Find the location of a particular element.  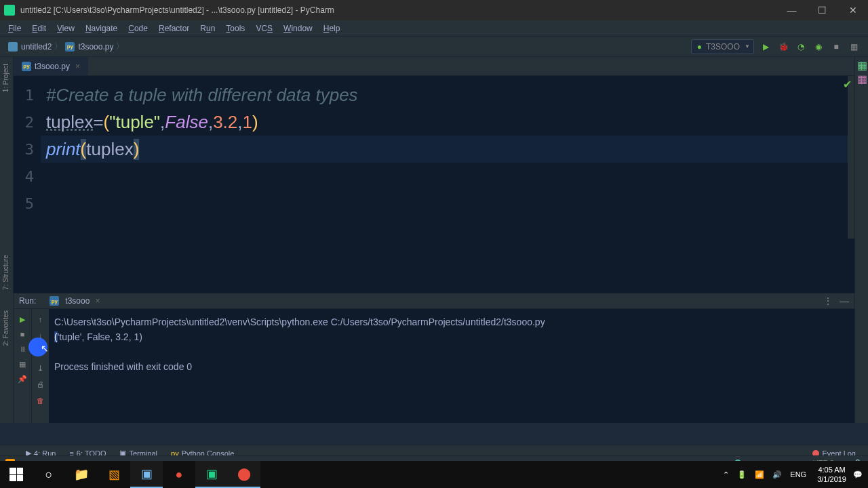

breadcrumb-project: untitled2 〉 is located at coordinates (37, 46).